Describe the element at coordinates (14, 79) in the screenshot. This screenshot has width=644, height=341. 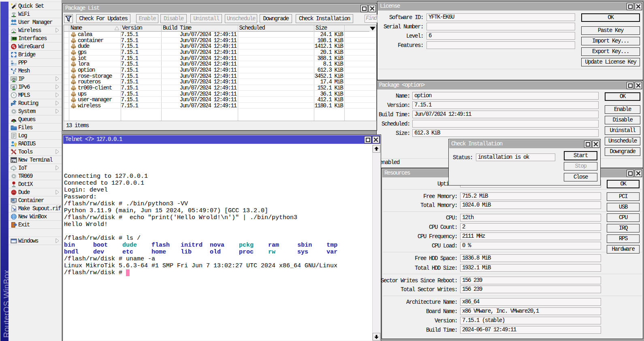
I see `svg-text: 255` at that location.